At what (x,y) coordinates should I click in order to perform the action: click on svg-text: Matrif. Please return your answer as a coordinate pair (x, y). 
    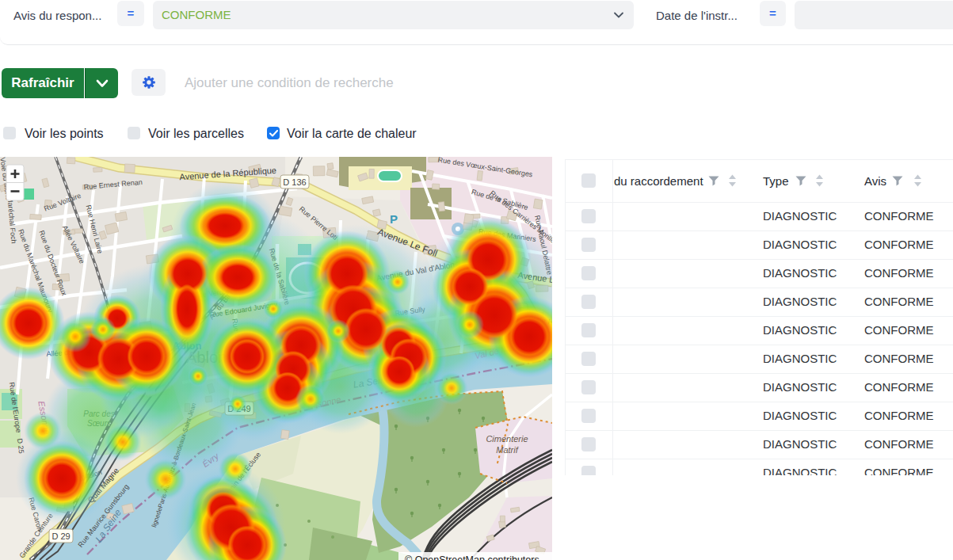
    Looking at the image, I should click on (507, 450).